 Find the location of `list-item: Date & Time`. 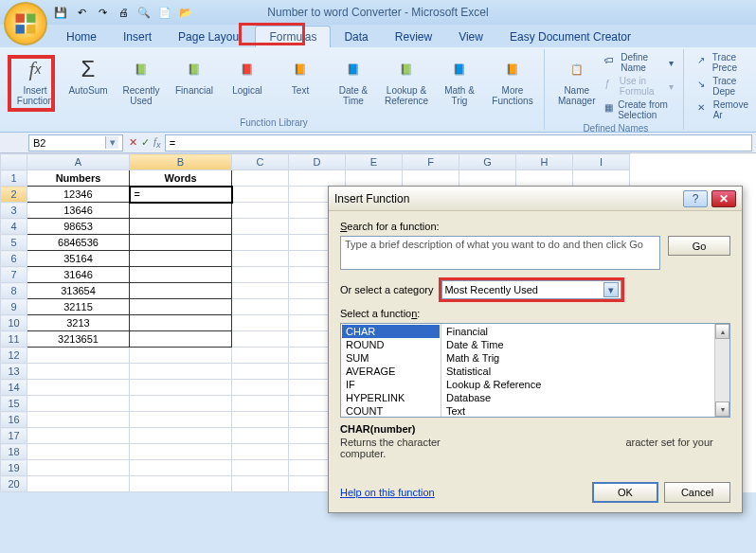

list-item: Date & Time is located at coordinates (586, 345).